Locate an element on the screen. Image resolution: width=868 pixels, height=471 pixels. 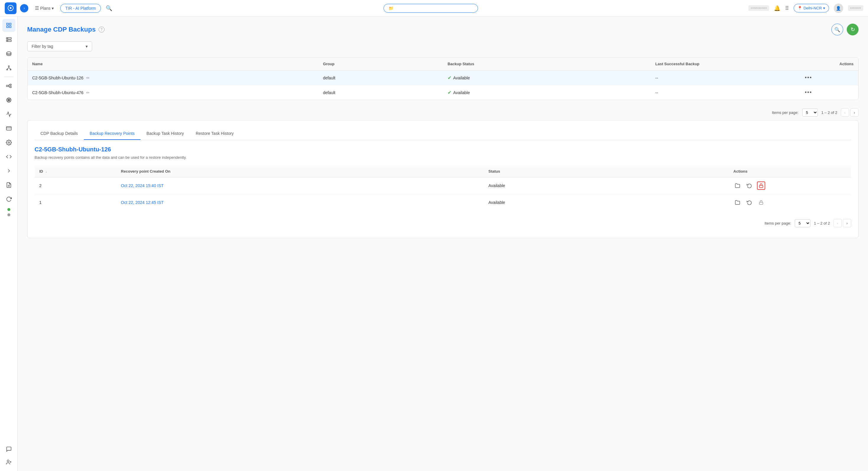
user-avatar: 👤 is located at coordinates (838, 8).